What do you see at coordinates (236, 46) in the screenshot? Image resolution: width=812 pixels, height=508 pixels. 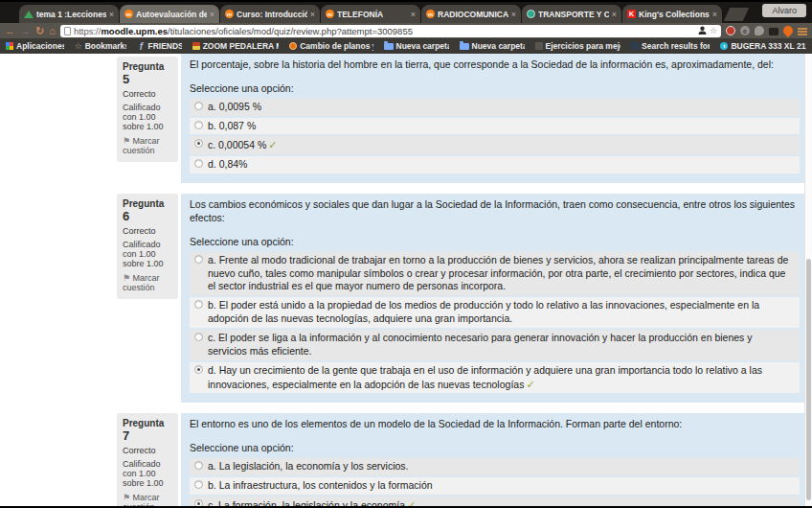 I see `bookmark-zoom-pedalera: ZOOM PEDALERA M` at bounding box center [236, 46].